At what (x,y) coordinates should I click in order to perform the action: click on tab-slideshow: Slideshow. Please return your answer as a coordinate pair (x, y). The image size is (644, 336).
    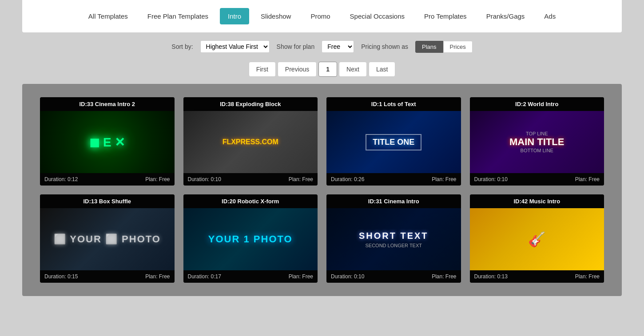
    Looking at the image, I should click on (276, 16).